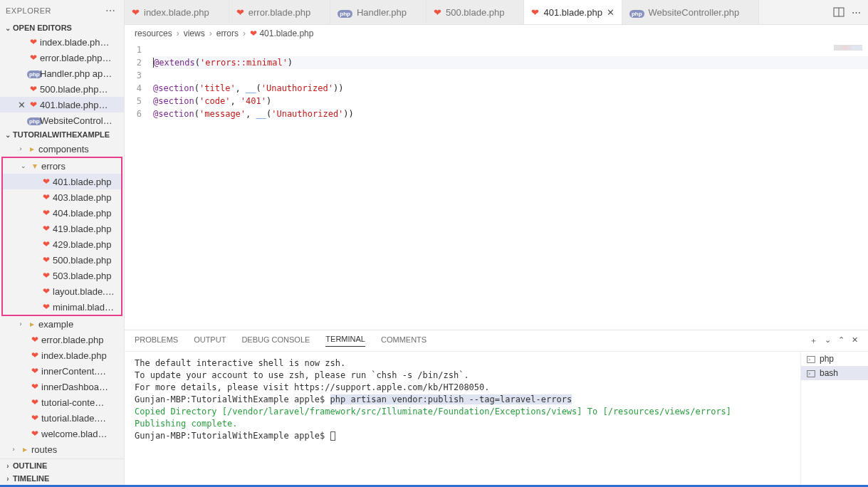 Image resolution: width=868 pixels, height=487 pixels. I want to click on terminal-instance: bash, so click(835, 373).